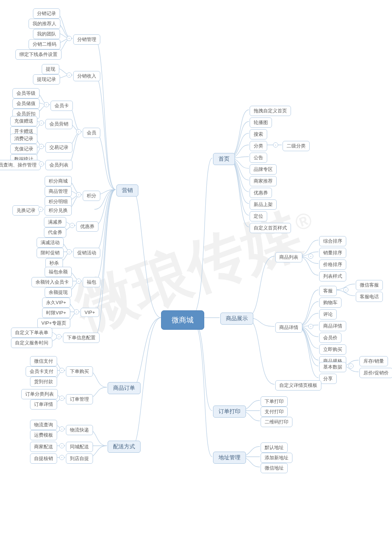 Image resolution: width=392 pixels, height=538 pixels. I want to click on order-buy: 下单购买, so click(79, 371).